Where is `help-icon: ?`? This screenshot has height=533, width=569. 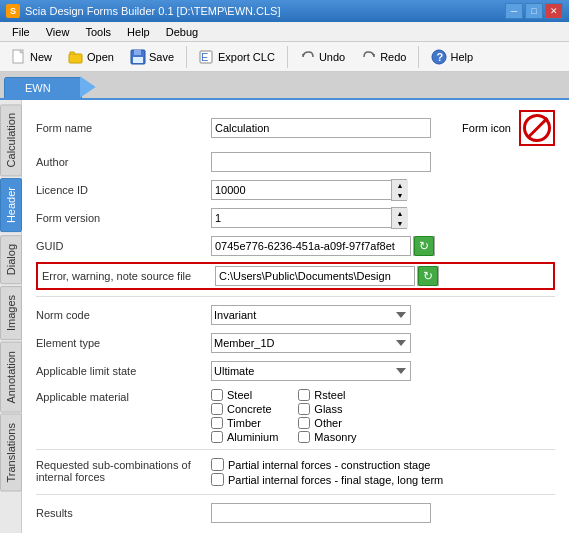
help-icon: ? is located at coordinates (439, 57).